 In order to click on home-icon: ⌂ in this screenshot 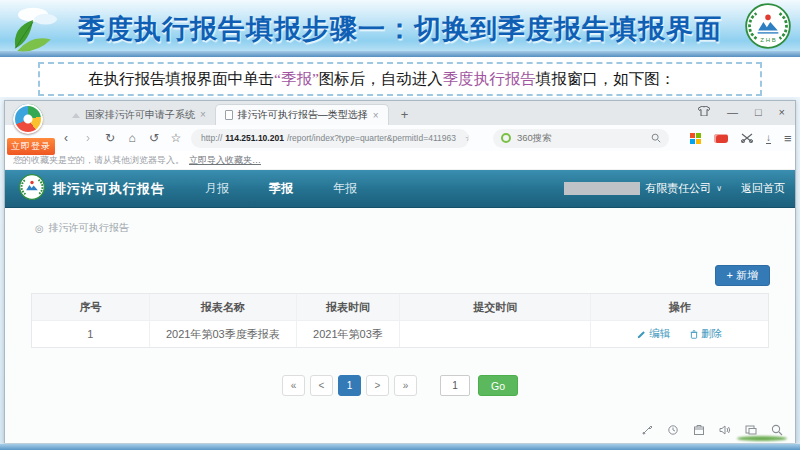, I will do `click(132, 138)`.